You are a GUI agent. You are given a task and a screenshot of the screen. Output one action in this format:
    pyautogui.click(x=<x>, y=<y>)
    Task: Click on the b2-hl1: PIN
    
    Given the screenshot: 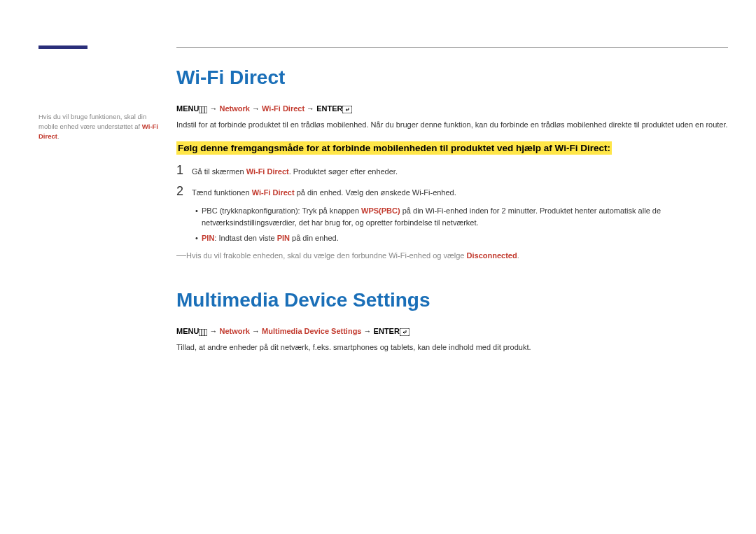 What is the action you would take?
    pyautogui.click(x=208, y=238)
    